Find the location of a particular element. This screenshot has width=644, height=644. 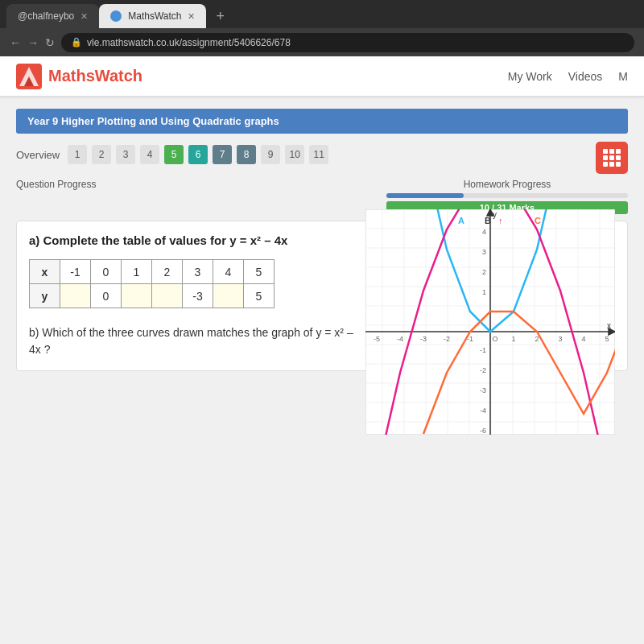

address-bar: 🔒 vle.mathswatch.co.uk/assignment/540662… is located at coordinates (348, 43).